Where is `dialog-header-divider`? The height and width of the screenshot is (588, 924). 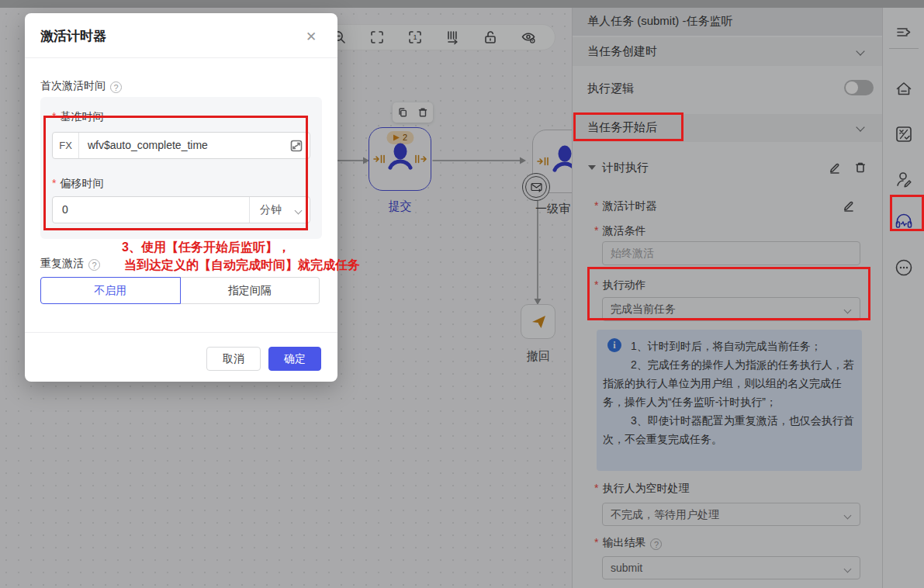 dialog-header-divider is located at coordinates (182, 57).